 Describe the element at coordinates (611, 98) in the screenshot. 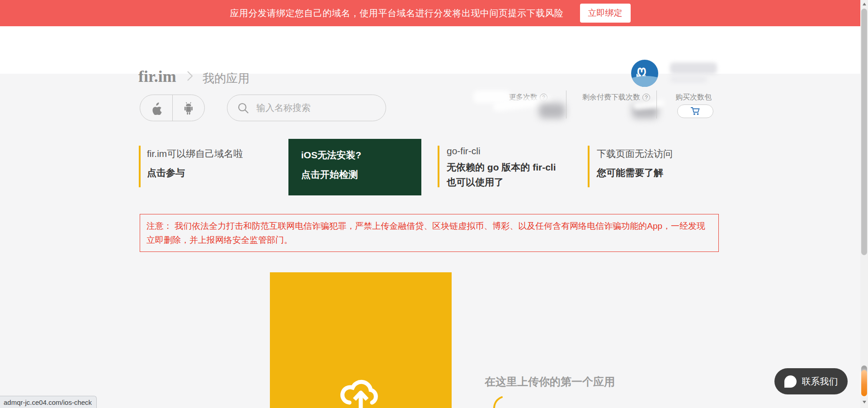

I see `paid-downloads-text: 剩余付费下载次数` at that location.